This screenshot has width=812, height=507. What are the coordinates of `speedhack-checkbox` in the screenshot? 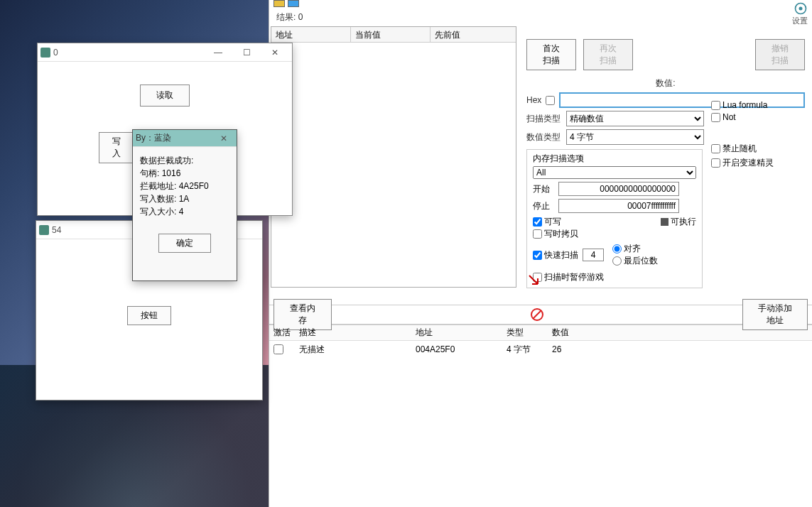 It's located at (716, 163).